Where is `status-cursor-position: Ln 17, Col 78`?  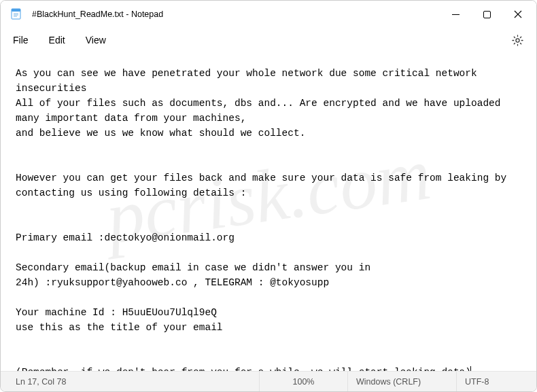 status-cursor-position: Ln 17, Col 78 is located at coordinates (130, 382).